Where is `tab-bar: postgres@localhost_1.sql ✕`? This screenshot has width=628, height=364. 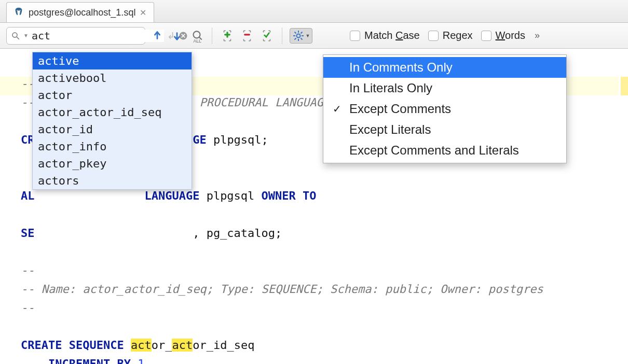 tab-bar: postgres@localhost_1.sql ✕ is located at coordinates (314, 11).